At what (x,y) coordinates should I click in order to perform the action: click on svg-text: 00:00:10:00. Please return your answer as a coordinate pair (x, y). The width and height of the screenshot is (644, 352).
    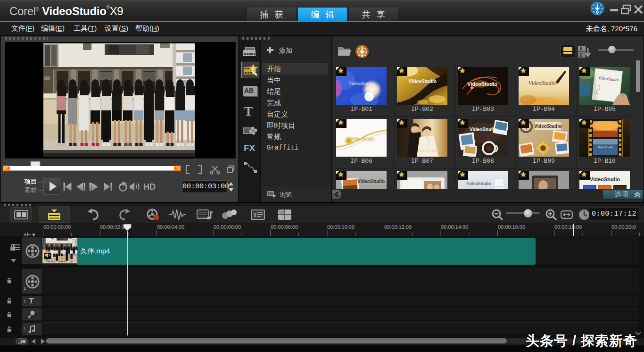
    Looking at the image, I should click on (341, 227).